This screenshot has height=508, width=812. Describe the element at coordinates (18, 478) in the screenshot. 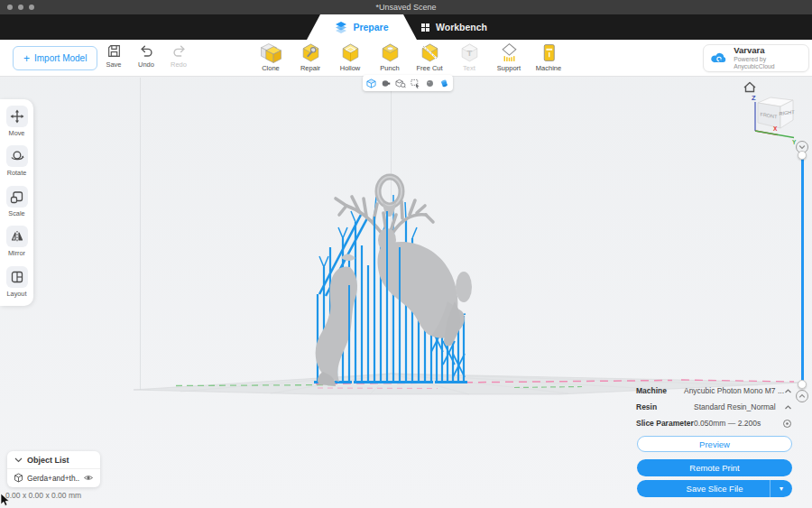

I see `mesh-cube-icon` at that location.